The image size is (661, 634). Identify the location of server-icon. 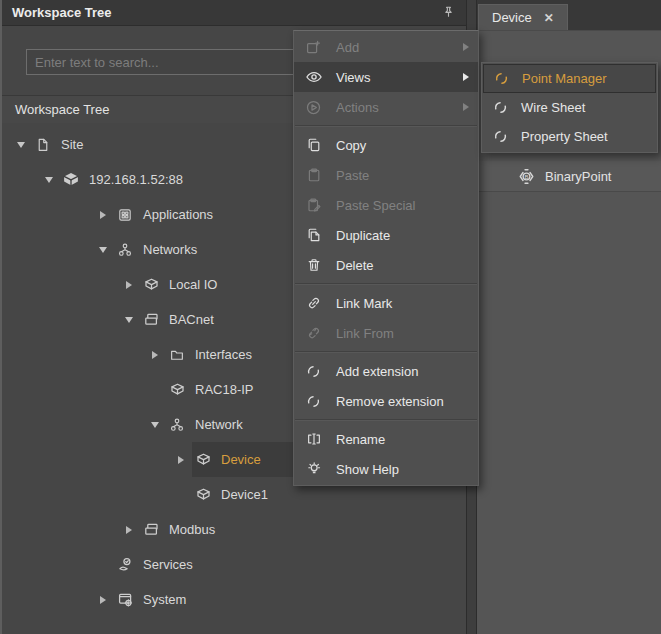
(71, 180).